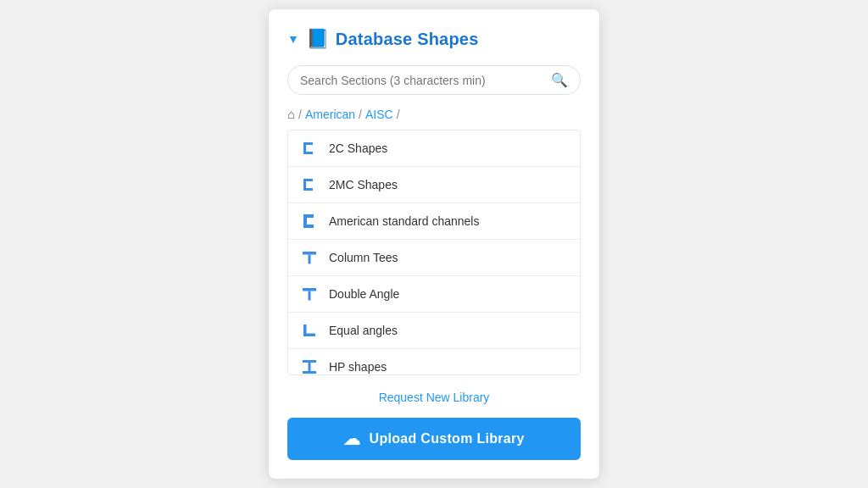  Describe the element at coordinates (559, 80) in the screenshot. I see `search-icon: 🔍` at that location.